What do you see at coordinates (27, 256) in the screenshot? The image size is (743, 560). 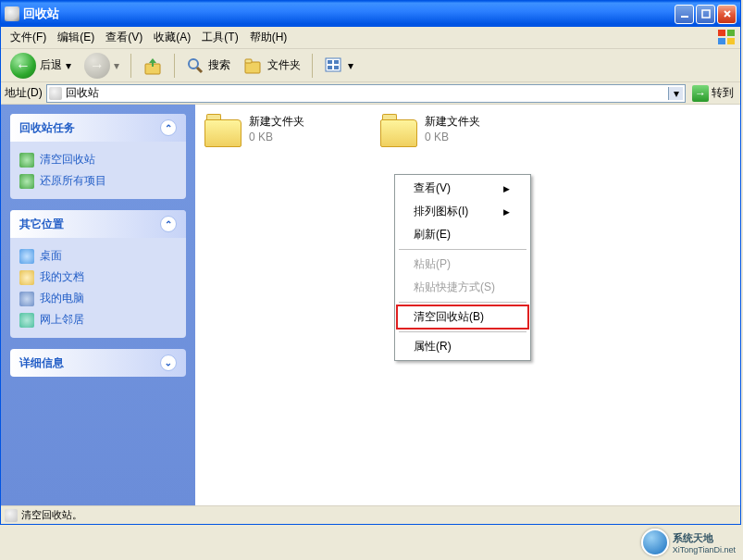 I see `desktop-icon` at bounding box center [27, 256].